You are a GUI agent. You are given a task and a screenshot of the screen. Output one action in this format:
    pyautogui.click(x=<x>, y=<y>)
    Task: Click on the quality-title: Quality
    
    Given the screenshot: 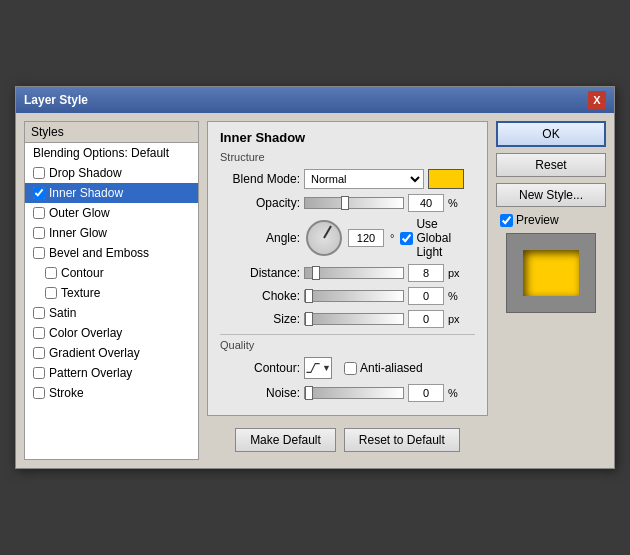 What is the action you would take?
    pyautogui.click(x=348, y=345)
    